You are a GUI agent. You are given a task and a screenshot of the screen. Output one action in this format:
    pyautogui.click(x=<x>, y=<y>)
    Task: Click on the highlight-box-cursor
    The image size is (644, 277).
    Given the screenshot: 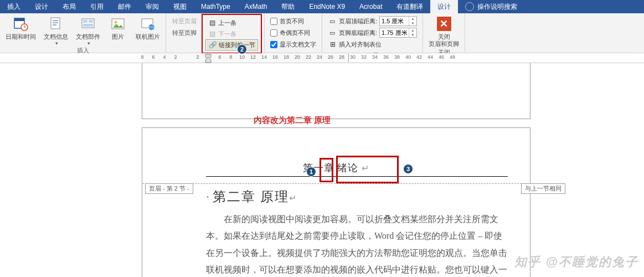 What is the action you would take?
    pyautogui.click(x=327, y=170)
    